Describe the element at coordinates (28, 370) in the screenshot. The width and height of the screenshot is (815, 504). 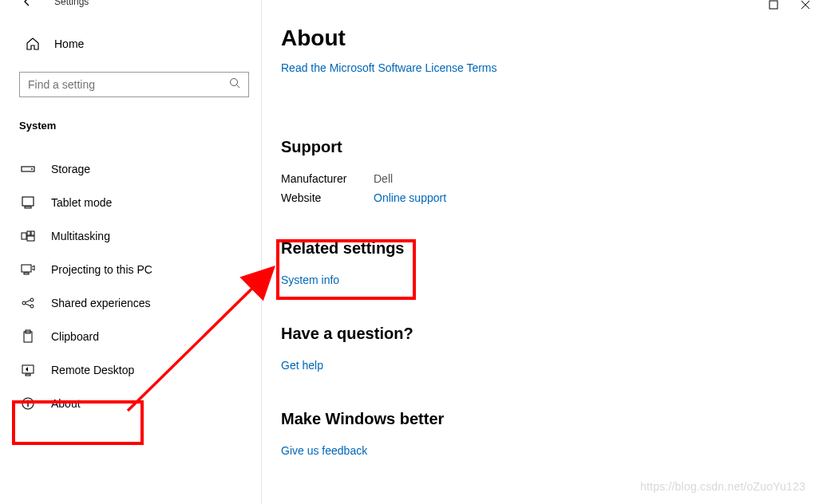
I see `remote-icon` at that location.